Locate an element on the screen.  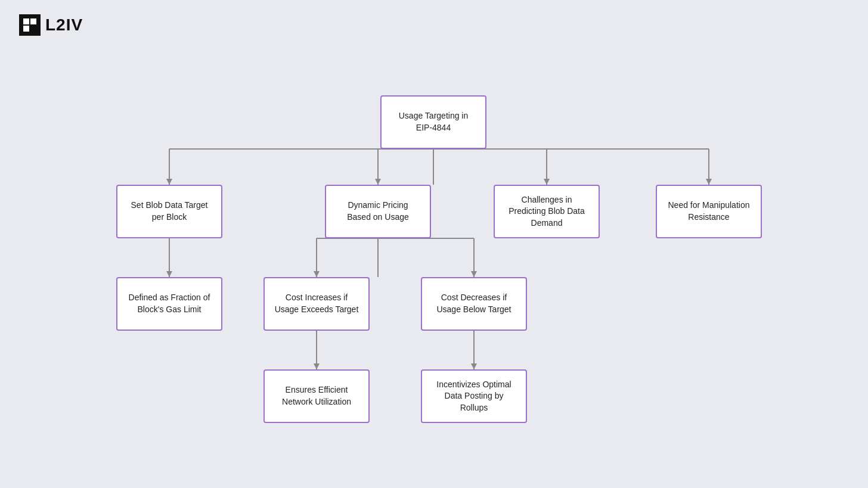
node-need: Need for Manipulation Resistance is located at coordinates (709, 212).